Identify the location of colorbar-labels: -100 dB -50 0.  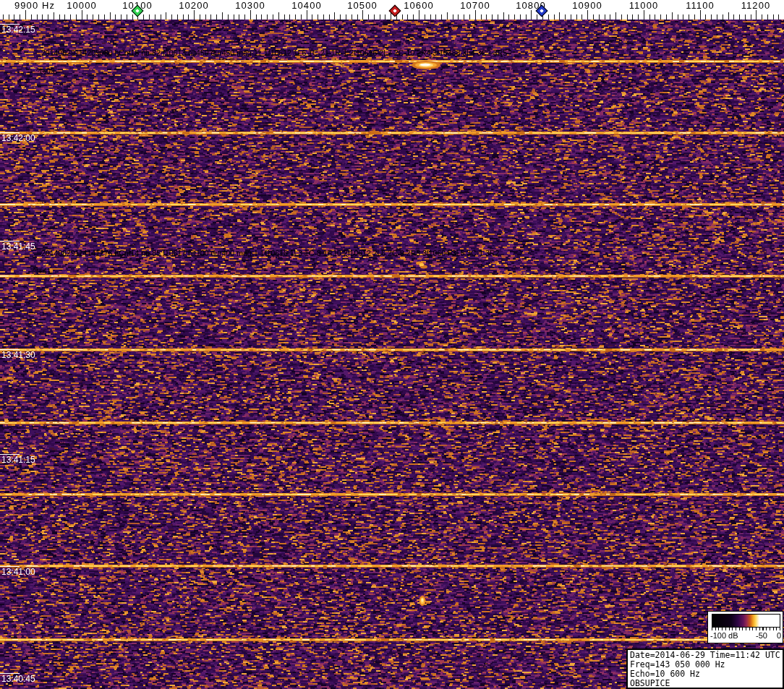
(745, 636).